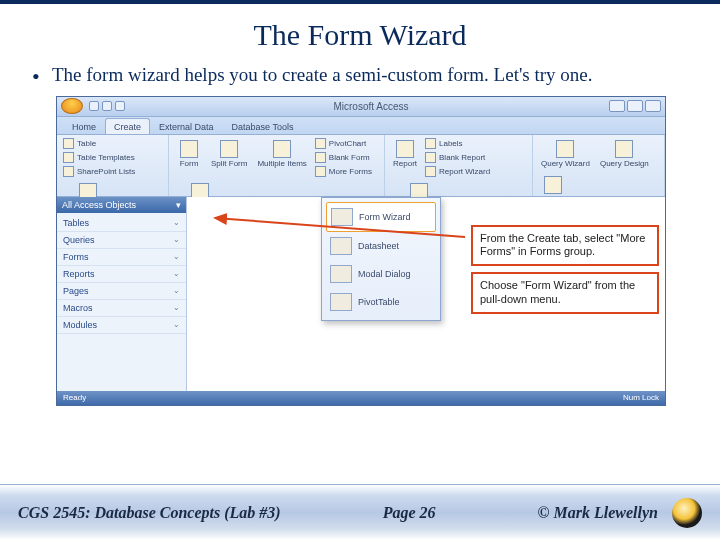 The height and width of the screenshot is (540, 720). What do you see at coordinates (458, 144) in the screenshot?
I see `btn-labels: Labels` at bounding box center [458, 144].